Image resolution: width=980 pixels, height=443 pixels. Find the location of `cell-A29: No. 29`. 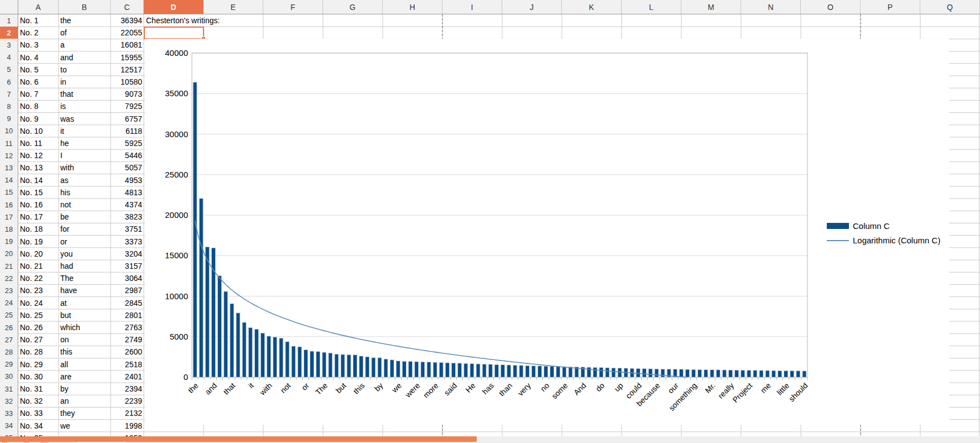

cell-A29: No. 29 is located at coordinates (39, 364).